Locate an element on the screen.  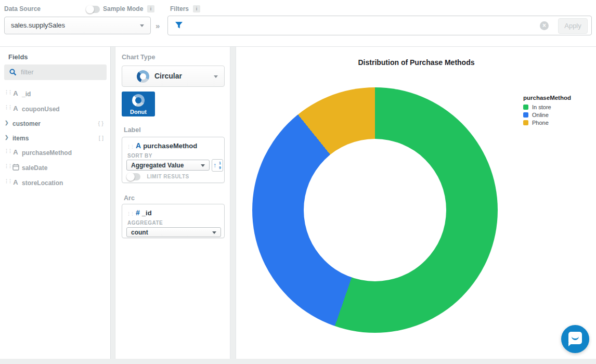
sort-by-dropdown: Aggregated Value is located at coordinates (168, 165).